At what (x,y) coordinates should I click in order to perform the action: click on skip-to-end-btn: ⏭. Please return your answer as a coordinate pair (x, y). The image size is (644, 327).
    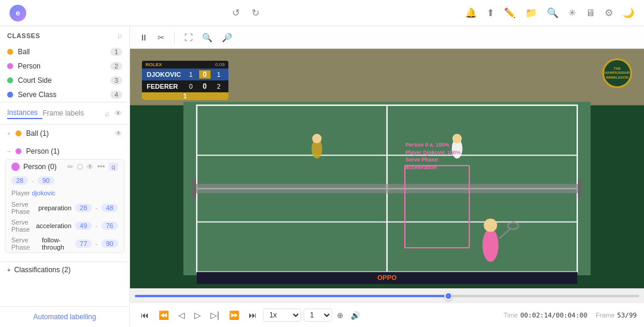
    Looking at the image, I should click on (253, 315).